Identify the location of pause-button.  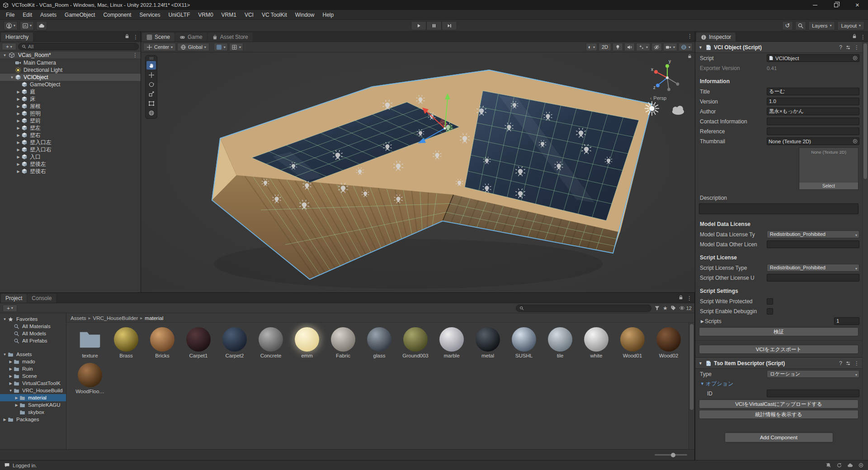
(434, 26).